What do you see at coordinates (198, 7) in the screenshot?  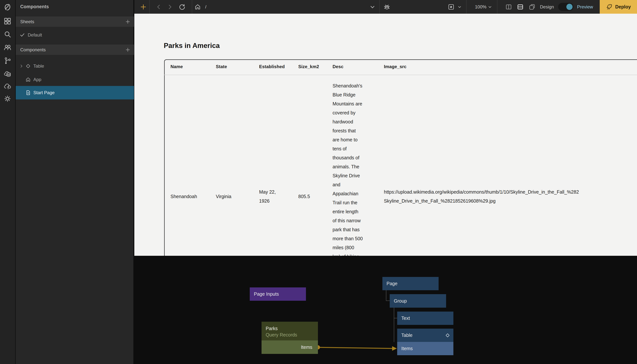 I see `home-path-icon` at bounding box center [198, 7].